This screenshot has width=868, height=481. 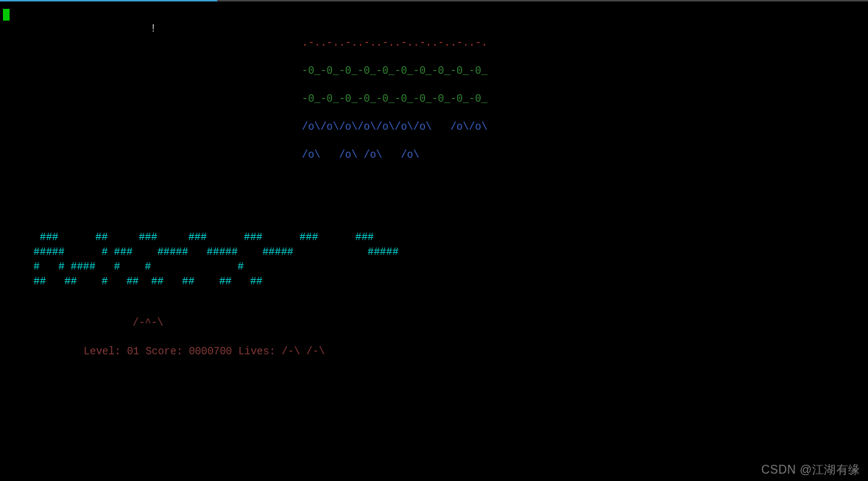 What do you see at coordinates (148, 323) in the screenshot?
I see `player-ship: /-^-\` at bounding box center [148, 323].